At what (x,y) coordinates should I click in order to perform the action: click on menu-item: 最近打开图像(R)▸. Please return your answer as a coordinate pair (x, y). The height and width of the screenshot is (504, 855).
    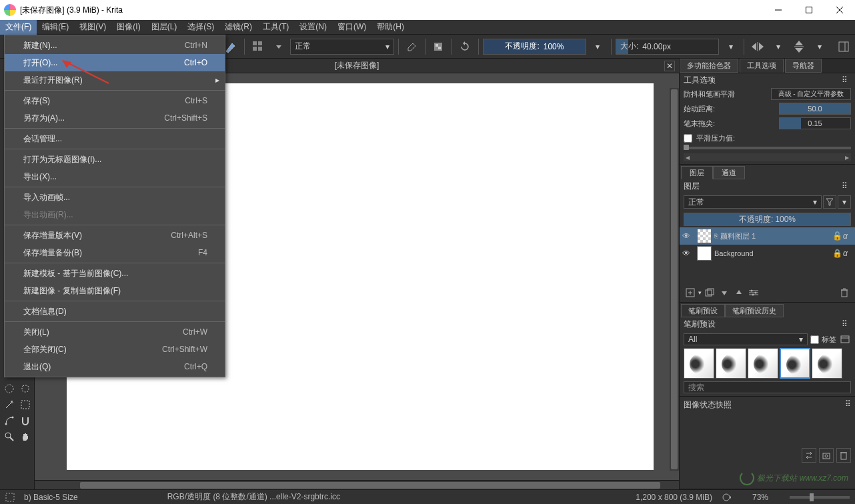
    Looking at the image, I should click on (115, 80).